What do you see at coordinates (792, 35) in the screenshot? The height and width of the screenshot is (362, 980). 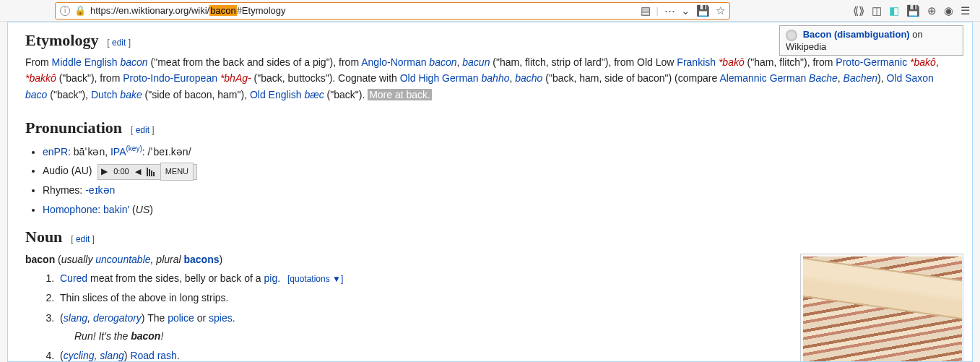 I see `wikipedia-logo-icon` at bounding box center [792, 35].